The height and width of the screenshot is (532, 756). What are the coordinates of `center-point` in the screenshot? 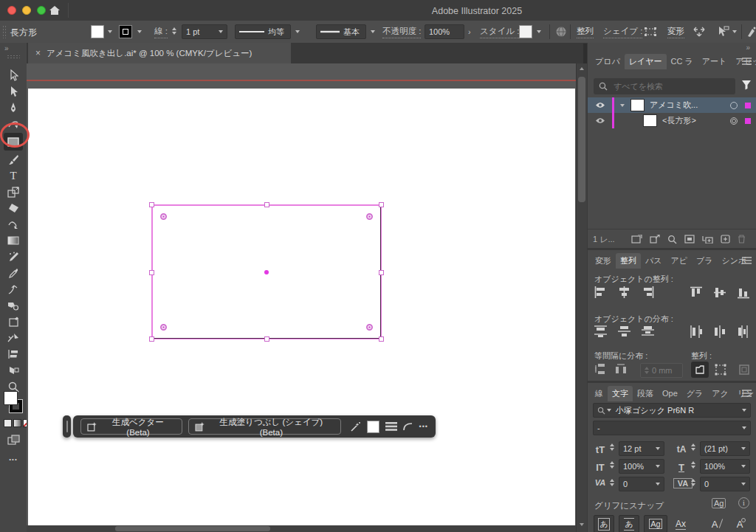 It's located at (267, 272).